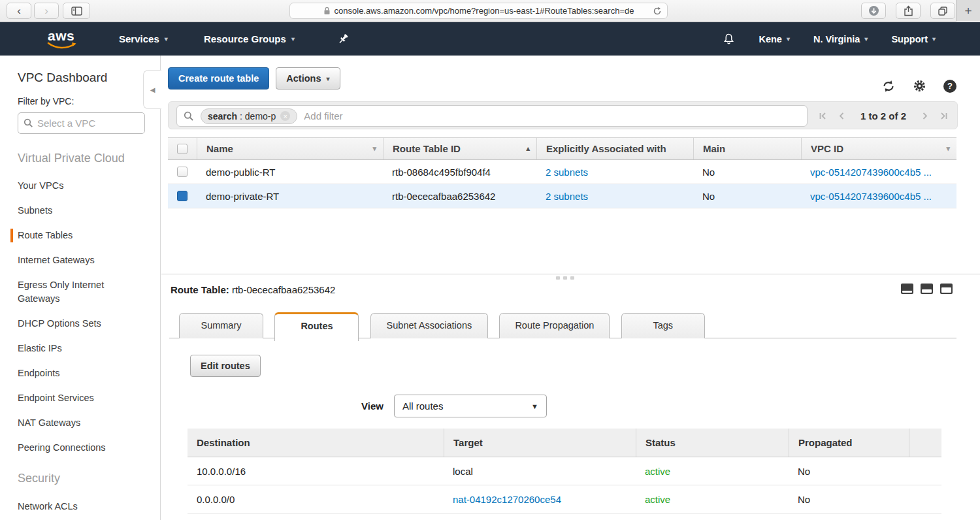  What do you see at coordinates (182, 172) in the screenshot?
I see `row-checkbox` at bounding box center [182, 172].